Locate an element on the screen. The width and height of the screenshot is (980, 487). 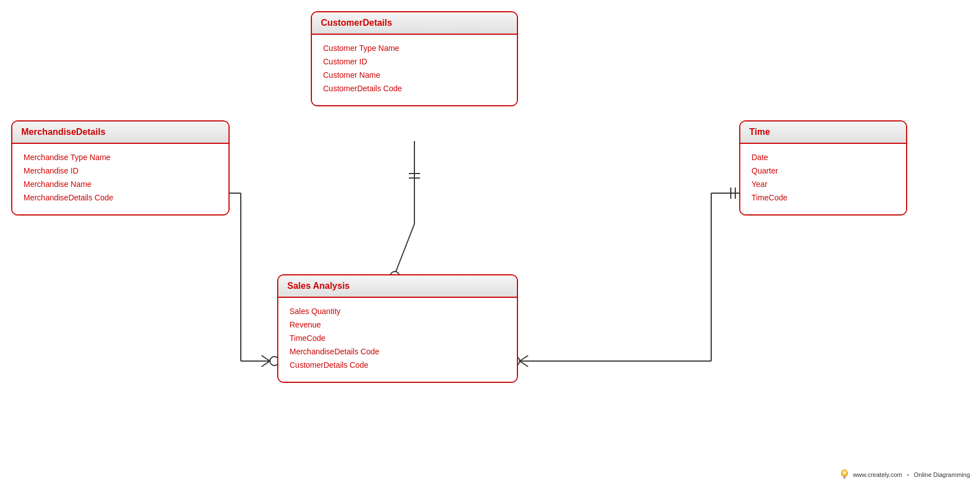
field-timecode: TimeCode is located at coordinates (823, 198).